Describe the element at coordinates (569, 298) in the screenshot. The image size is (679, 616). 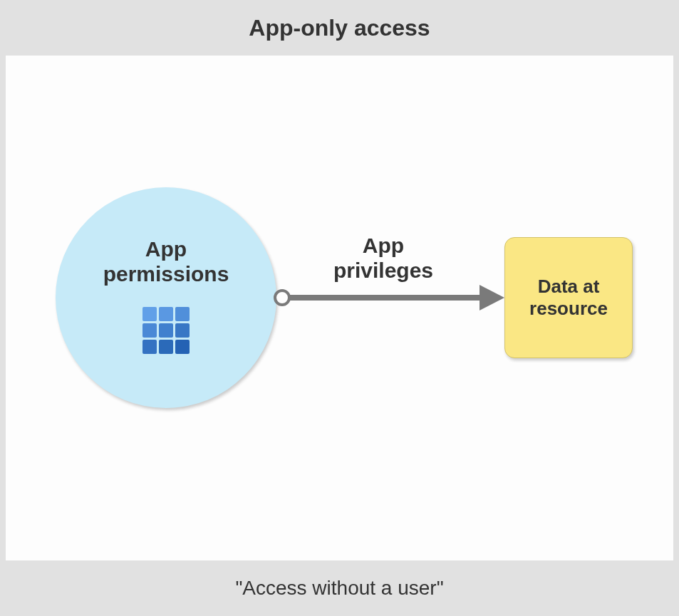
I see `resource-label: Data at resource` at that location.